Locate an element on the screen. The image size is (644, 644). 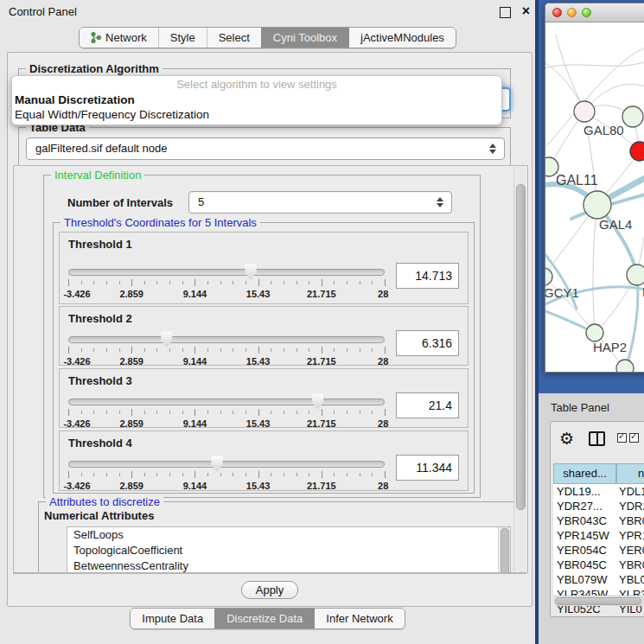
table-data-group: Table Data galFiltered.sif default node is located at coordinates (265, 148).